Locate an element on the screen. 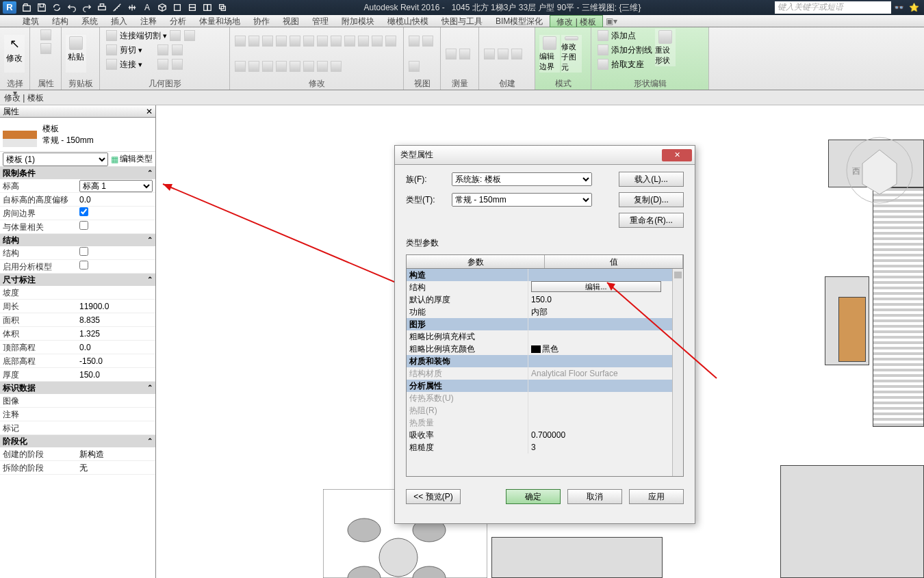 The height and width of the screenshot is (578, 924). reset-shape-button: 重设形状 is located at coordinates (665, 48).